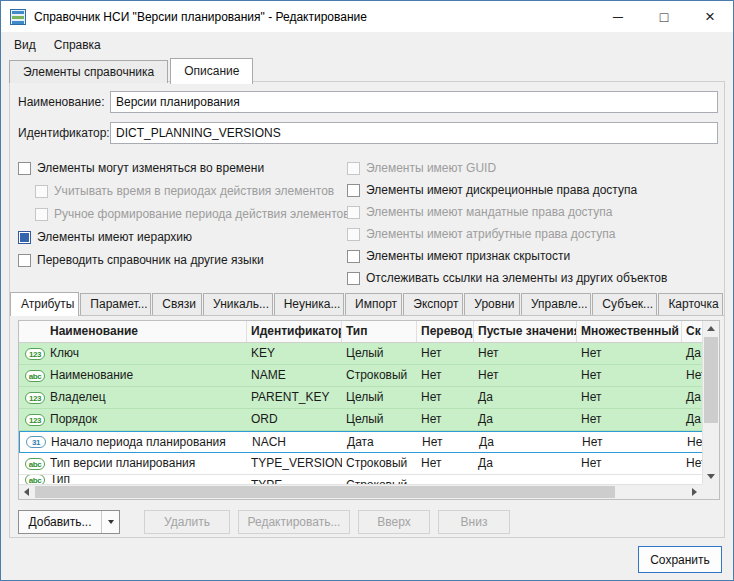 The width and height of the screenshot is (734, 581). What do you see at coordinates (74, 420) in the screenshot?
I see `attr-name: Порядок` at bounding box center [74, 420].